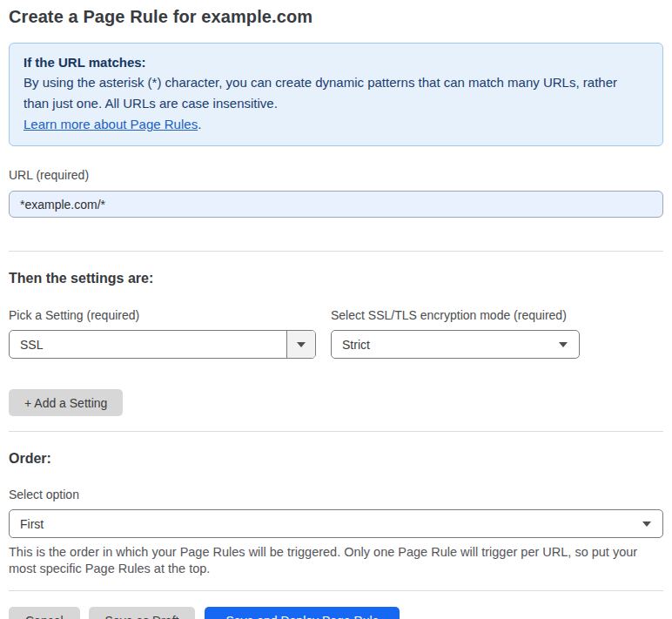 The image size is (672, 619). What do you see at coordinates (162, 345) in the screenshot?
I see `pick-setting-select: SSL` at bounding box center [162, 345].